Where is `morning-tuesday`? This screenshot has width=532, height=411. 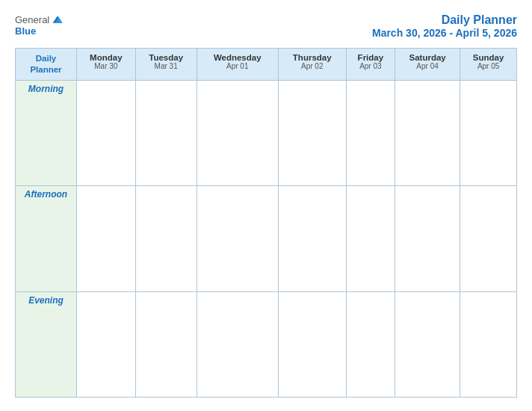
morning-tuesday is located at coordinates (166, 133).